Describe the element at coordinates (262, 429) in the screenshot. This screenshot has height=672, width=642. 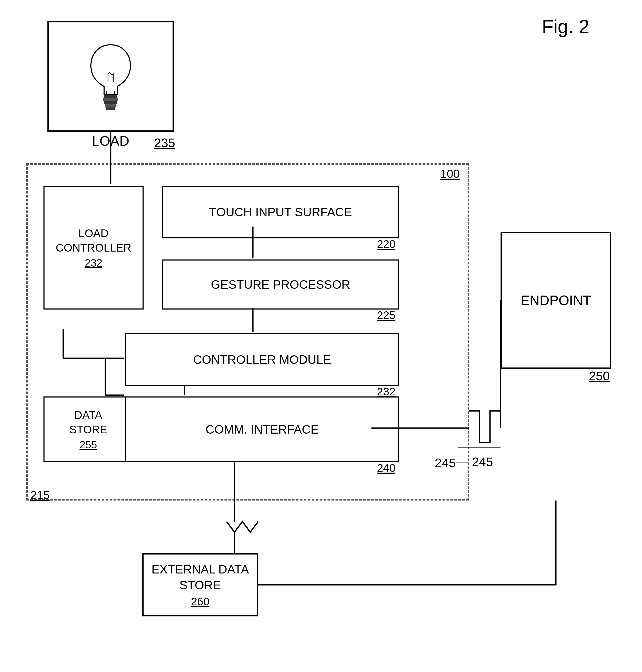
I see `comm-interface-label: COMM. INTERFACE` at that location.